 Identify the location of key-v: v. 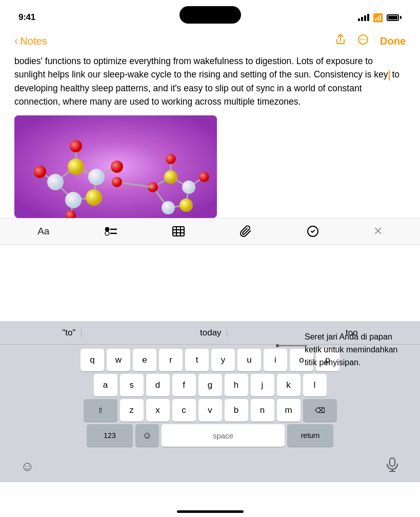
(210, 410).